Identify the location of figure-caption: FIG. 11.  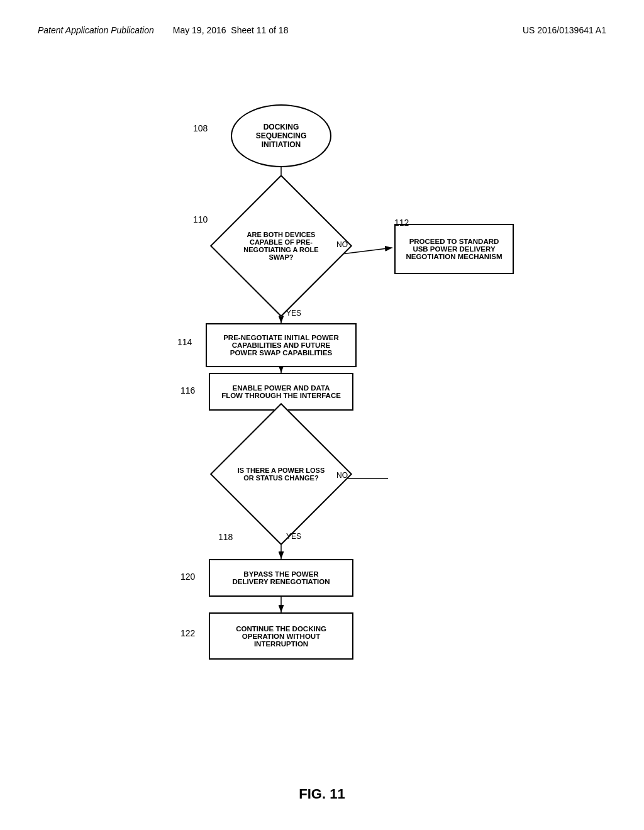
(322, 794).